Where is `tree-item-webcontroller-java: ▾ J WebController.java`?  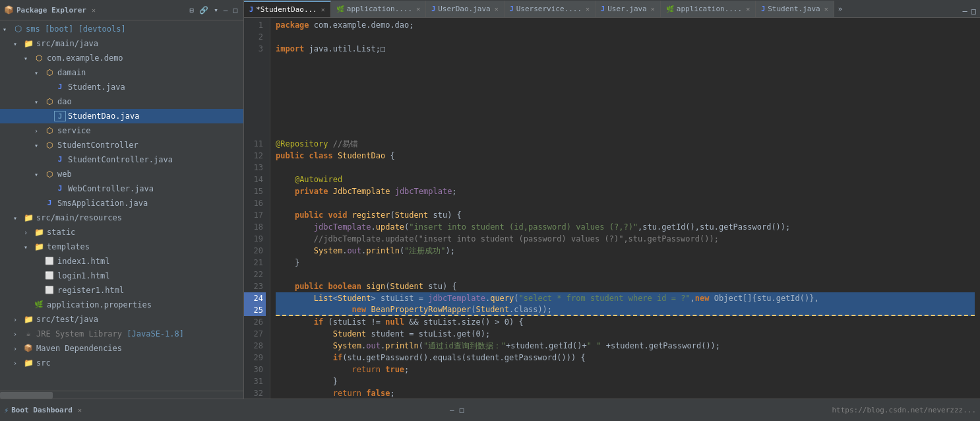 tree-item-webcontroller-java: ▾ J WebController.java is located at coordinates (121, 189).